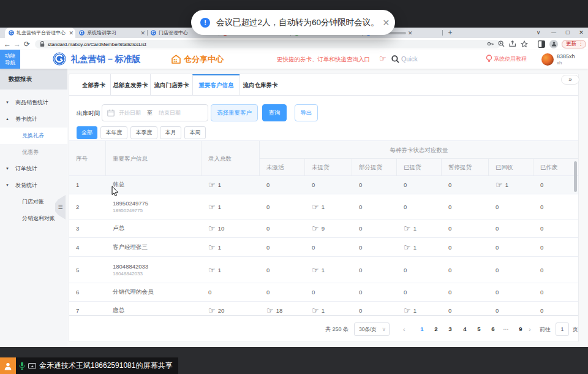 This screenshot has width=588, height=374. Describe the element at coordinates (144, 132) in the screenshot. I see `range-pill-本季度: 本季度` at that location.